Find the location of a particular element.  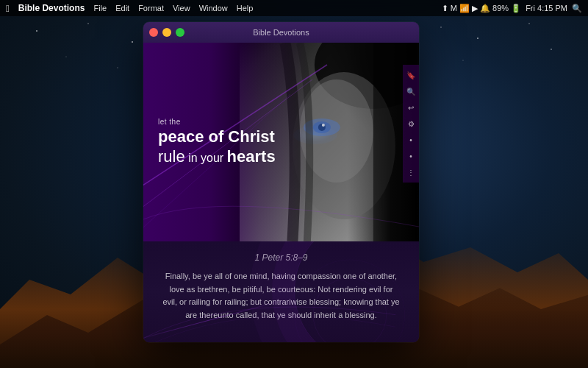

app-name-menu: Bible Devotions is located at coordinates (51, 8).